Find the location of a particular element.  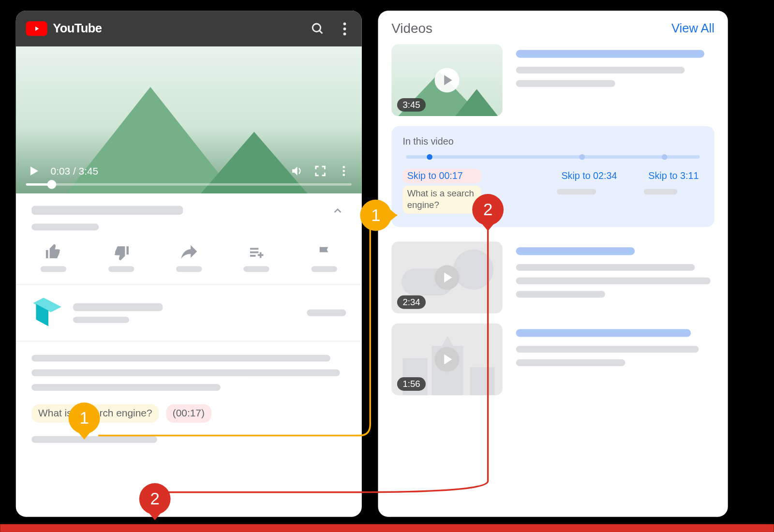

annotation-2-left: 2 is located at coordinates (155, 499).